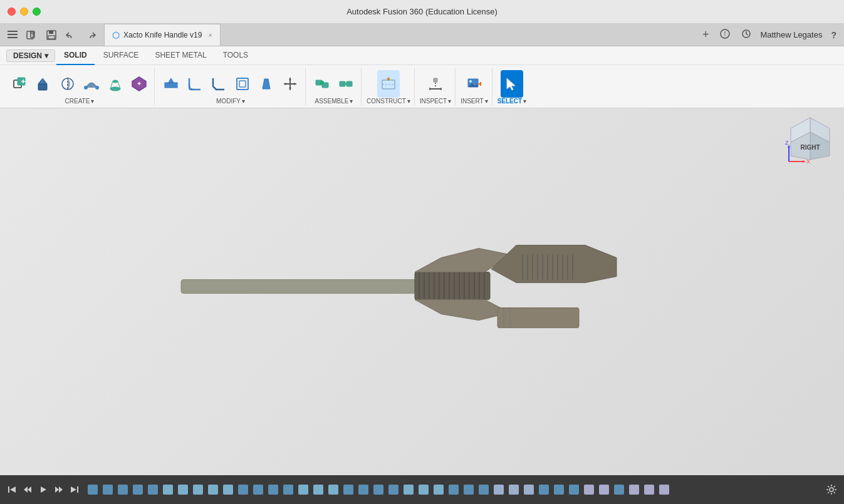 This screenshot has width=844, height=504. What do you see at coordinates (388, 84) in the screenshot?
I see `offset-plane-button` at bounding box center [388, 84].